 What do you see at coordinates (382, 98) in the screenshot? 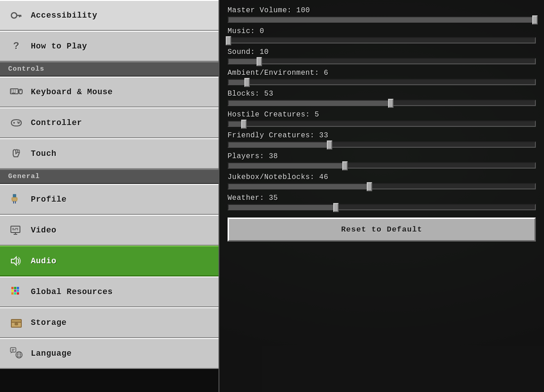
I see `slider-row-blocks: Blocks: 53` at bounding box center [382, 98].